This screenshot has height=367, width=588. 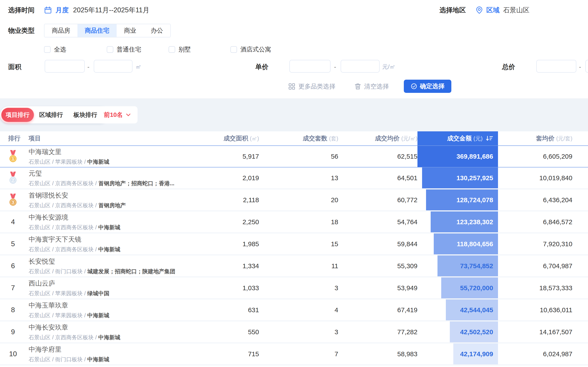 I want to click on property-type-tab: 商品住宅, so click(x=97, y=31).